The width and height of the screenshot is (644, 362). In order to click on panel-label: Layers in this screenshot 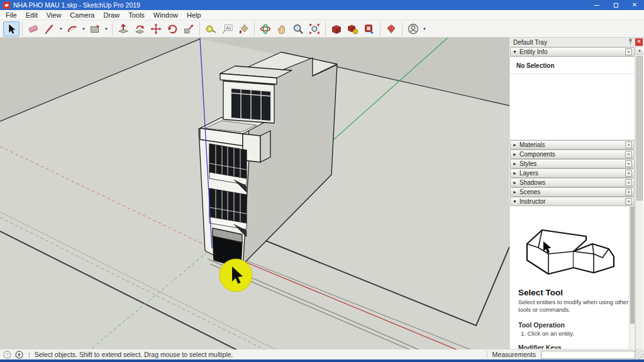, I will do `click(572, 173)`.